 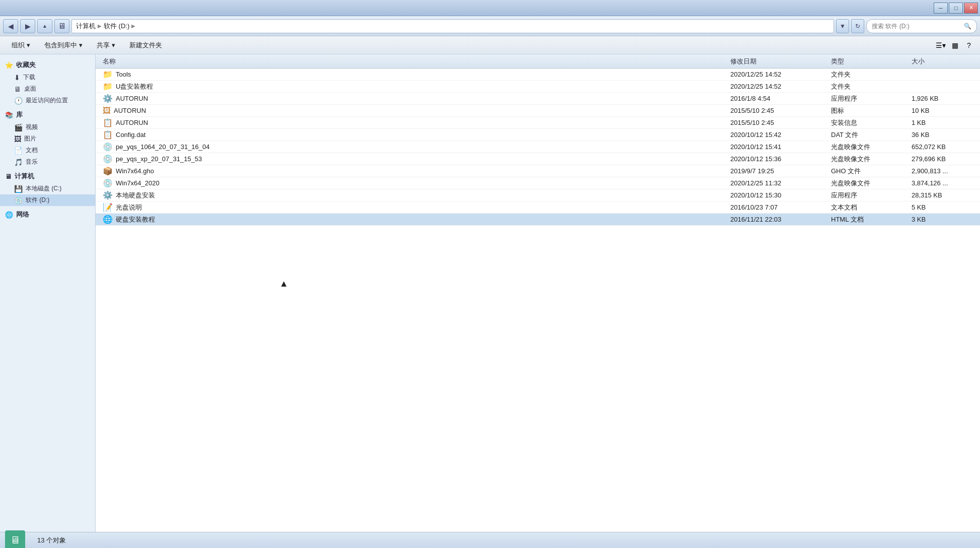 What do you see at coordinates (490, 45) in the screenshot?
I see `toolbar: 组织 ▾ 包含到库中 ▾ 共享 ▾ 新建文件夹 ☰ ▾ ▦ ?` at bounding box center [490, 45].